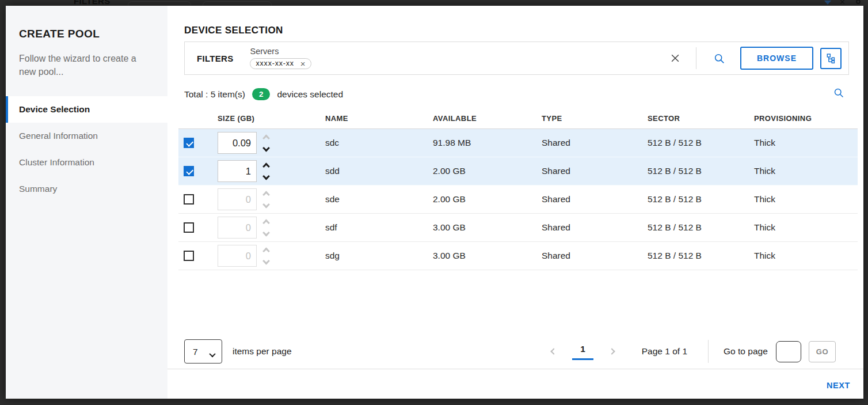 The image size is (868, 405). What do you see at coordinates (215, 59) in the screenshot?
I see `filters-label: FILTERS` at bounding box center [215, 59].